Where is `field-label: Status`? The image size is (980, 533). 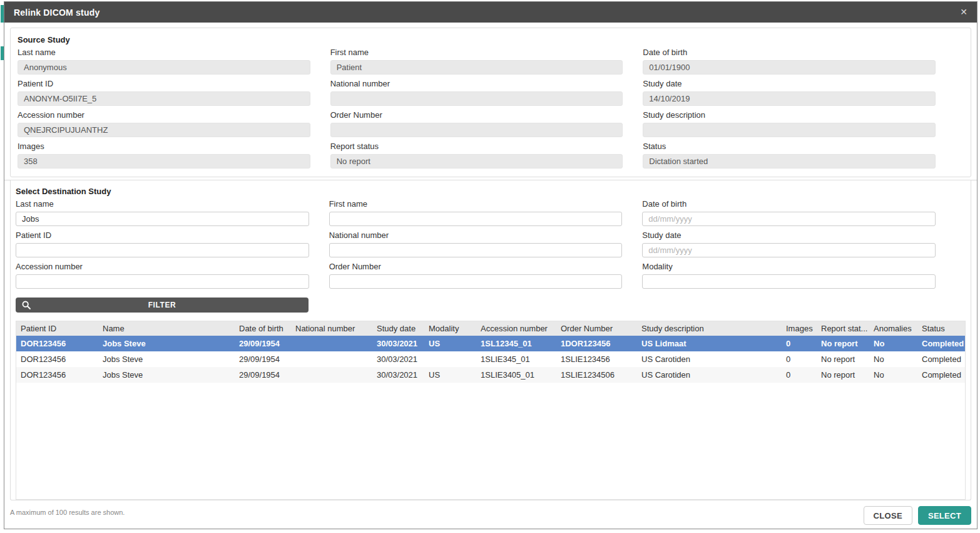
field-label: Status is located at coordinates (789, 147).